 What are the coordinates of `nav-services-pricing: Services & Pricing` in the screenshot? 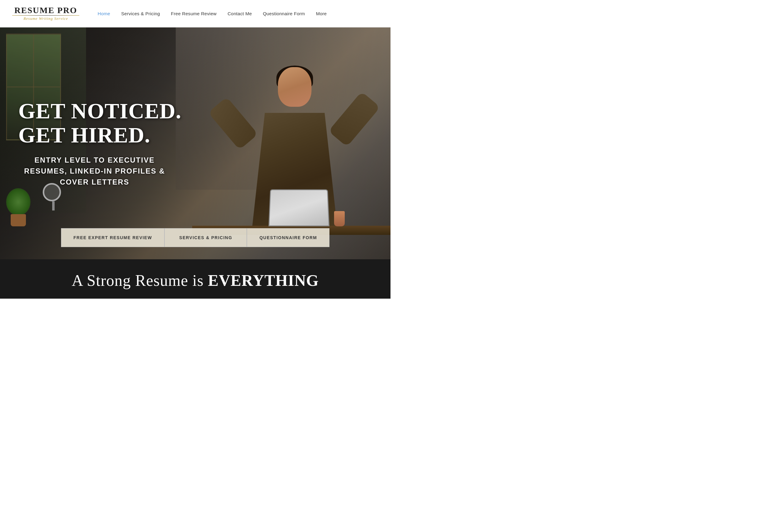 It's located at (140, 13).